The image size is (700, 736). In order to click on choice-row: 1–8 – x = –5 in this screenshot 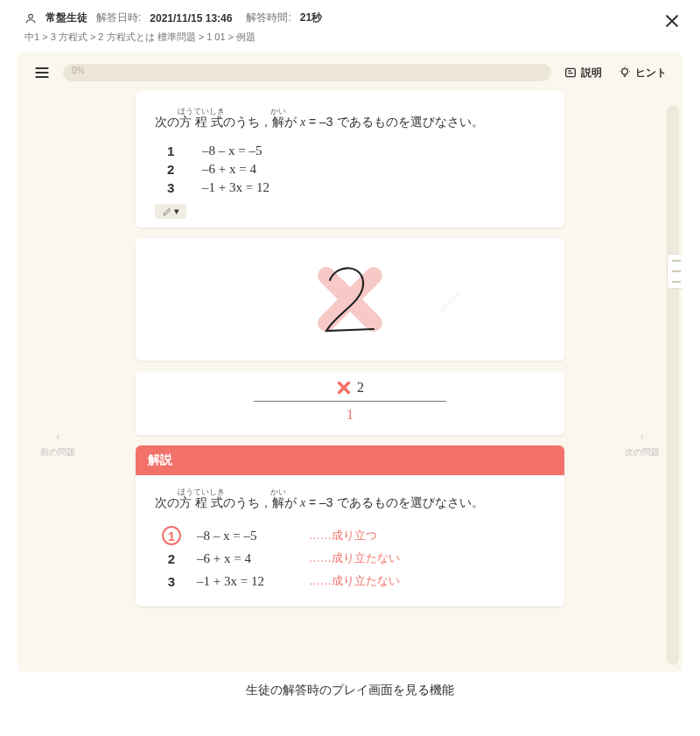, I will do `click(356, 151)`.